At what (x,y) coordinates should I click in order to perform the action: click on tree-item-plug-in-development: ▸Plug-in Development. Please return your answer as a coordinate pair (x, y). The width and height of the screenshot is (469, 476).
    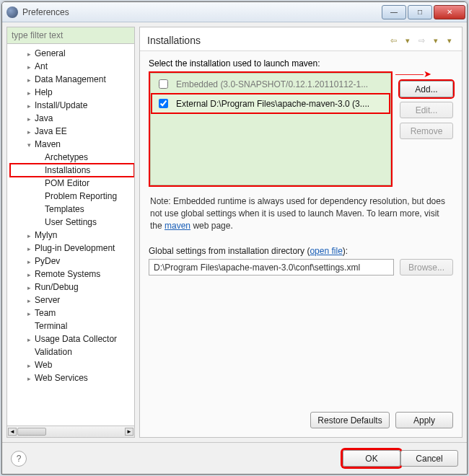
    Looking at the image, I should click on (72, 248).